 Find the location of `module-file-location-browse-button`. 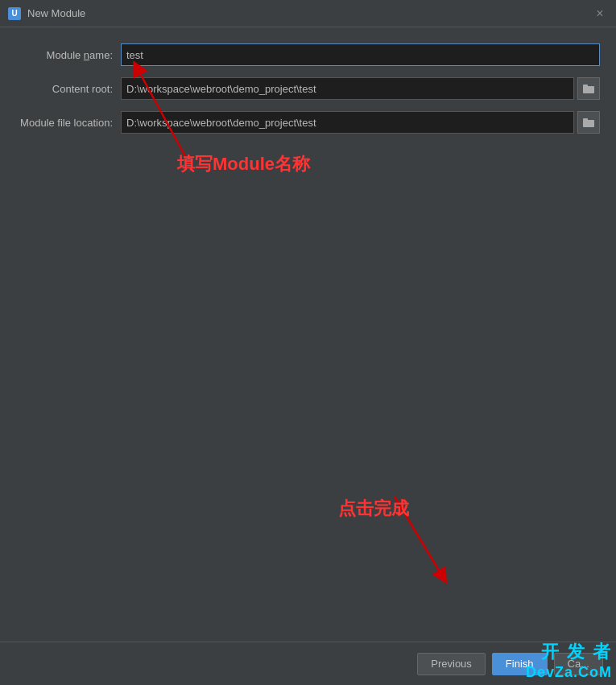

module-file-location-browse-button is located at coordinates (589, 122).